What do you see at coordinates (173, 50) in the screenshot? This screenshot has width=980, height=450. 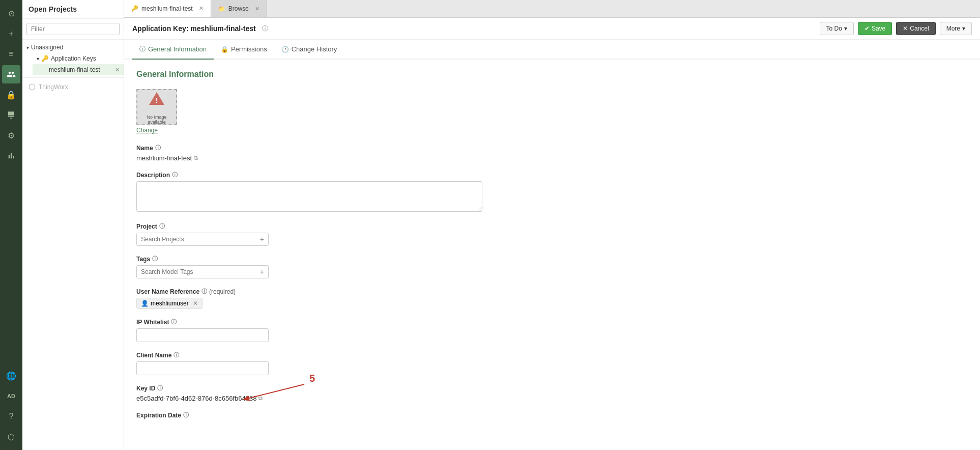 I see `tab-general-information: ⓘ General Information` at bounding box center [173, 50].